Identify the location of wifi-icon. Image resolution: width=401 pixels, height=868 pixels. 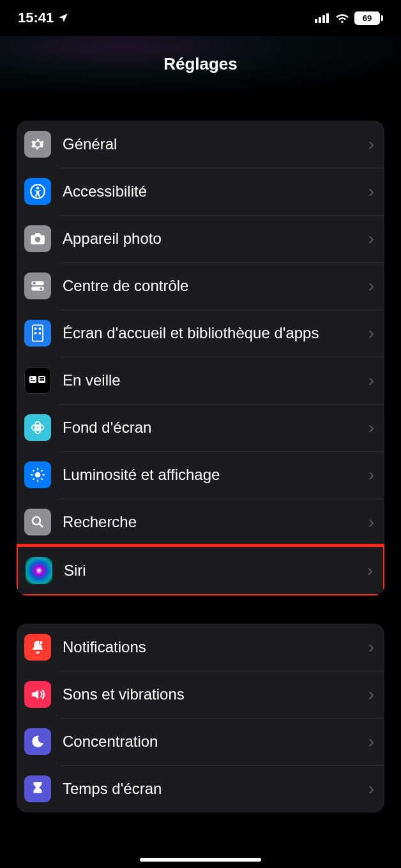
(342, 18).